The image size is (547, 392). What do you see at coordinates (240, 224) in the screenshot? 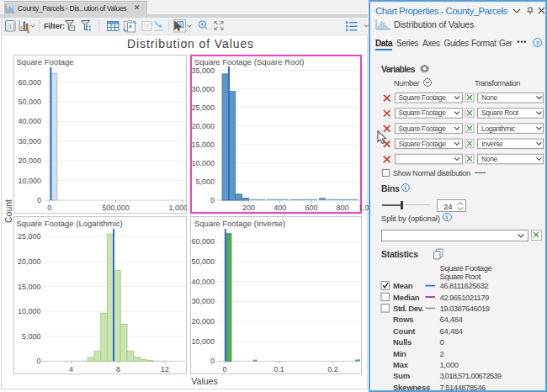
I see `svg-text: Square Footage (Inverse)` at bounding box center [240, 224].